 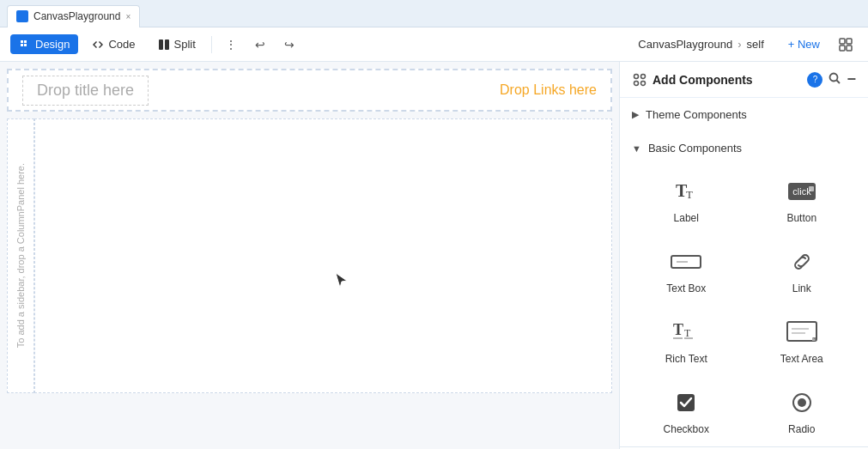 What do you see at coordinates (686, 403) in the screenshot?
I see `checkbox-icon` at bounding box center [686, 403].